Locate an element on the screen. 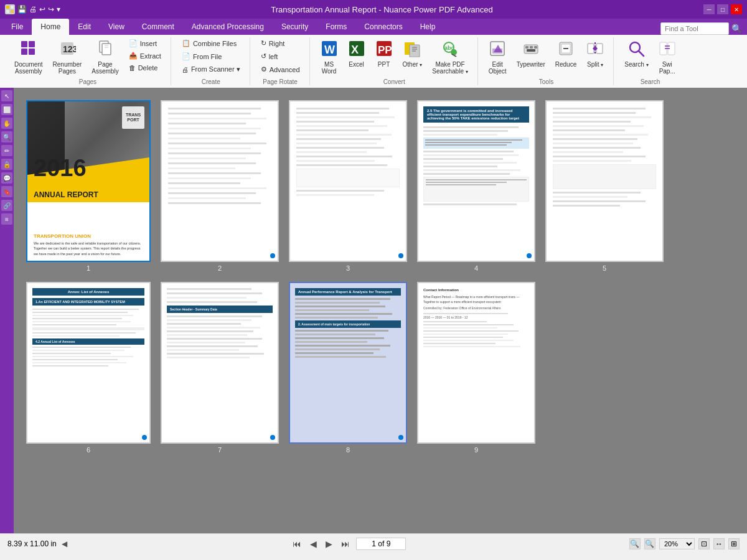 This screenshot has height=560, width=747. advanced-rotate-button: ⚙ Advanced is located at coordinates (280, 70).